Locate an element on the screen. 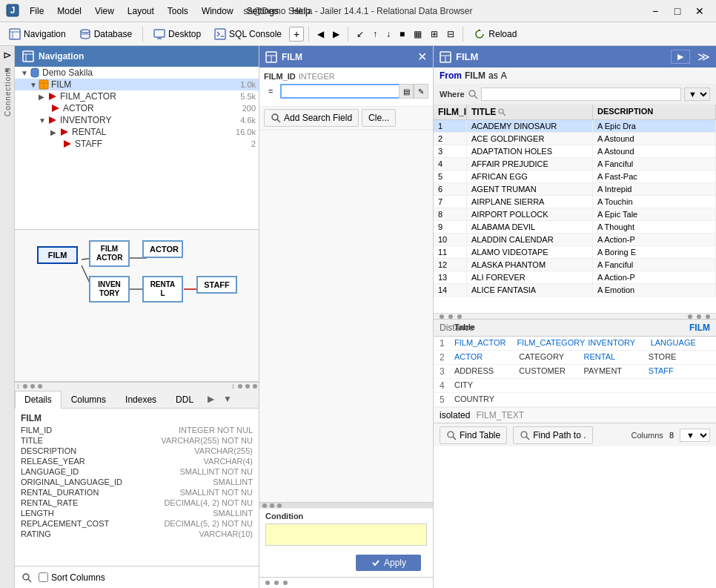 The width and height of the screenshot is (716, 588). sort-columns-checkbox: Sort Columns is located at coordinates (72, 578).